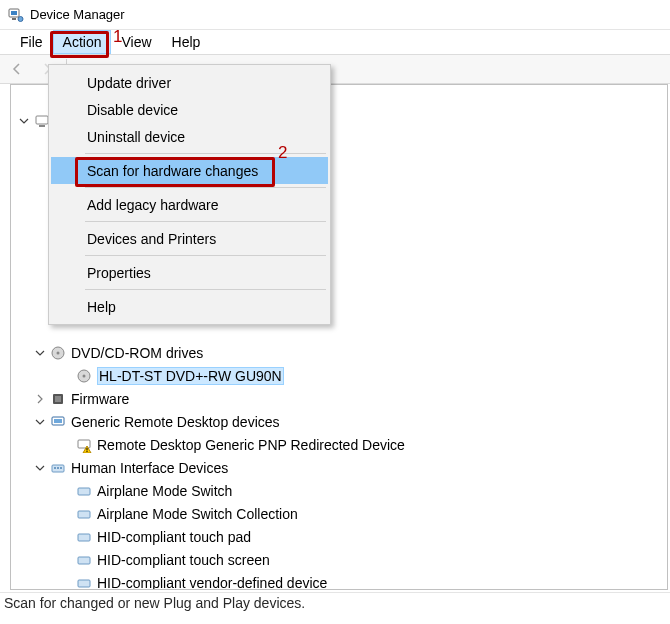 The image size is (670, 624). Describe the element at coordinates (58, 422) in the screenshot. I see `remote-desktop-icon` at that location.